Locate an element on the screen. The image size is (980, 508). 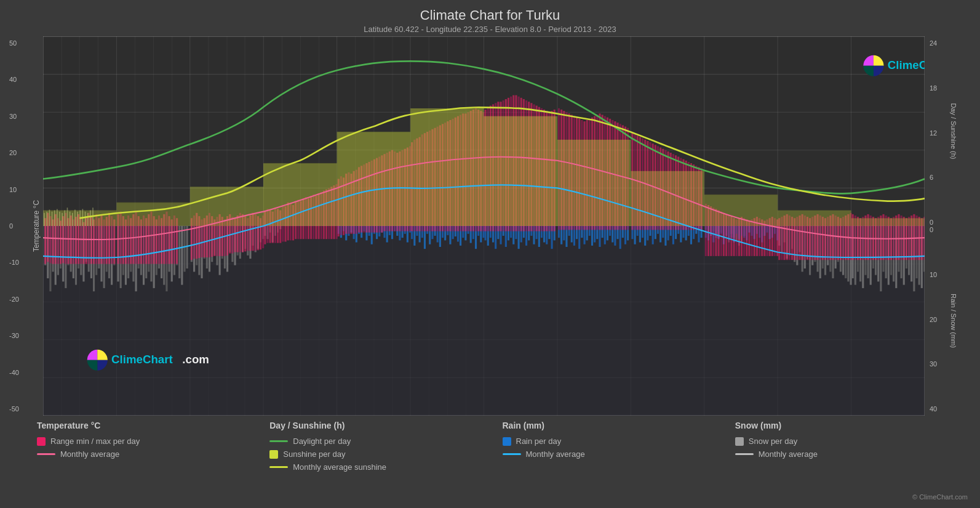
right-axis-top-label: Day / Sunshine (h) is located at coordinates (954, 131).